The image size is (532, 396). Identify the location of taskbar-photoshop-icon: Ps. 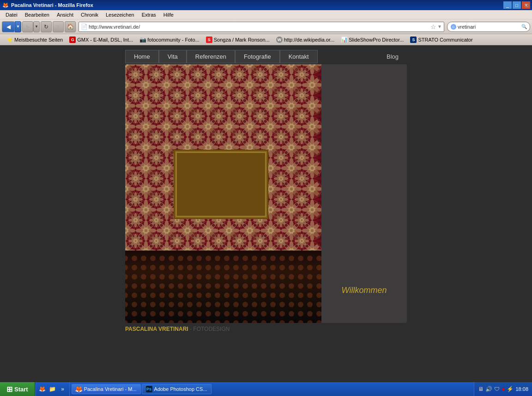
(149, 389).